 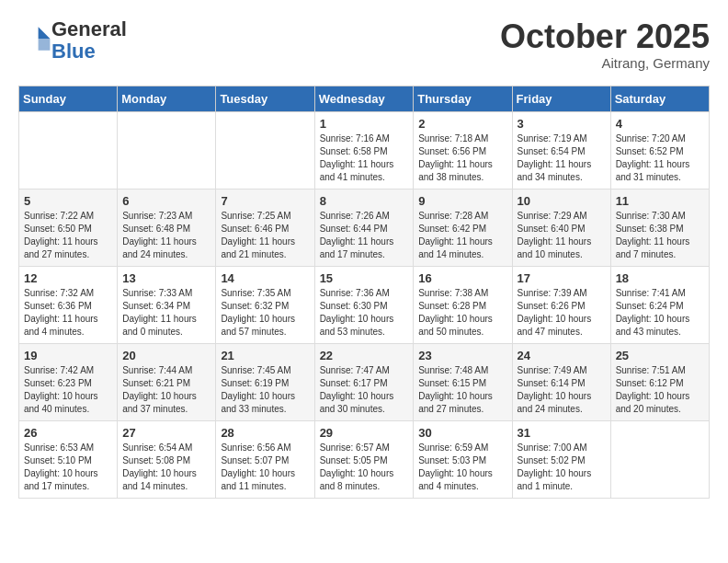 What do you see at coordinates (74, 52) in the screenshot?
I see `logo-blue-text: Blue` at bounding box center [74, 52].